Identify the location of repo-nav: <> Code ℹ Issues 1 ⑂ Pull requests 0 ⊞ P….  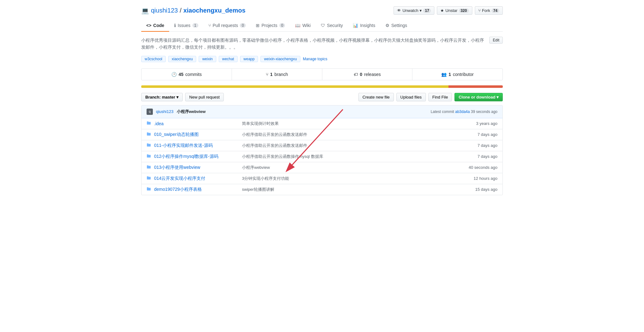
(322, 26).